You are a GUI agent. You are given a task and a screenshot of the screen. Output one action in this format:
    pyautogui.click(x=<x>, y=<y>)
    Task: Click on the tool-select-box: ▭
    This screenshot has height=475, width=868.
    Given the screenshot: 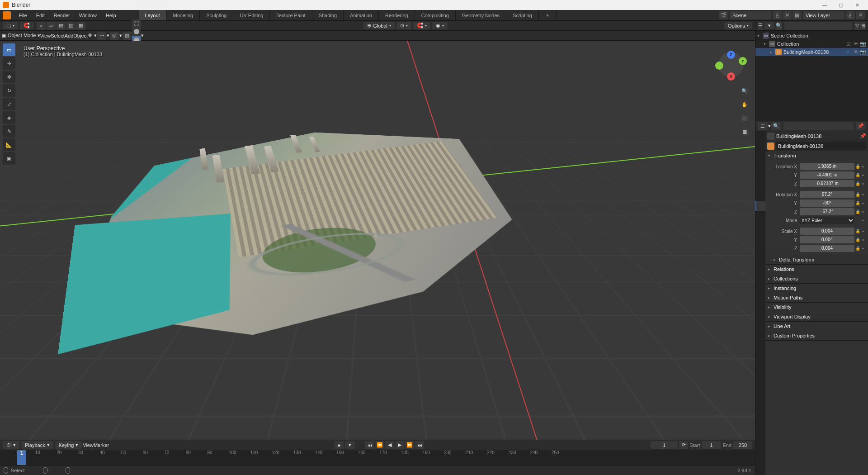 What is the action you would take?
    pyautogui.click(x=9, y=50)
    